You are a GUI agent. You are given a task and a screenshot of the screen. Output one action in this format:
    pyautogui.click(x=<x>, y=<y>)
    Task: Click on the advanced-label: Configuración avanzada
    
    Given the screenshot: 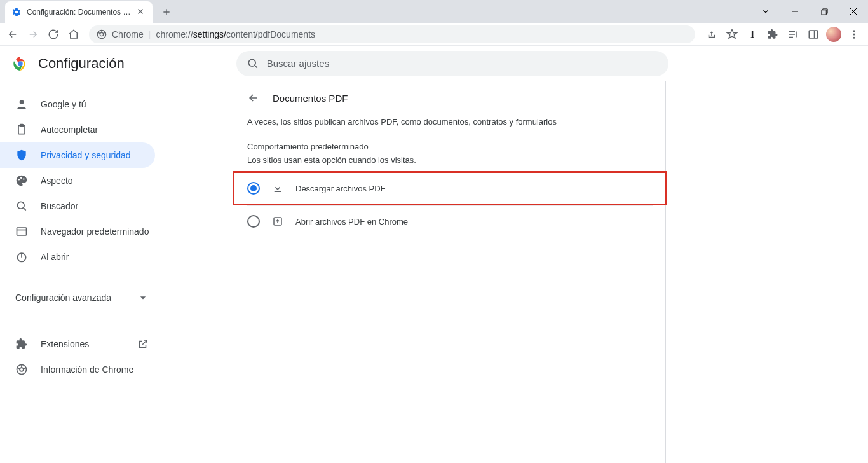 What is the action you would take?
    pyautogui.click(x=64, y=298)
    